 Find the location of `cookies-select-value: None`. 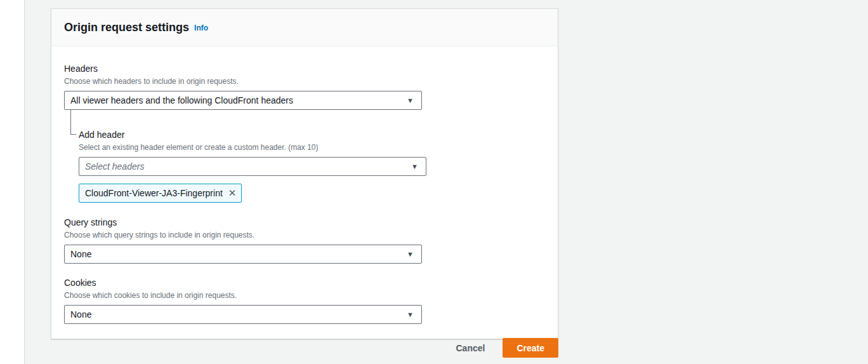

cookies-select-value: None is located at coordinates (81, 314).